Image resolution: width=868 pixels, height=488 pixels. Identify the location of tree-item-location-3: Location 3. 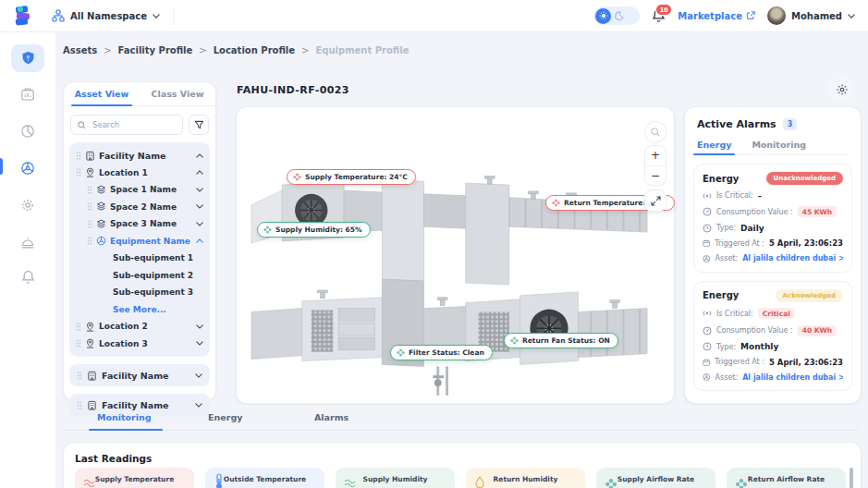
(140, 344).